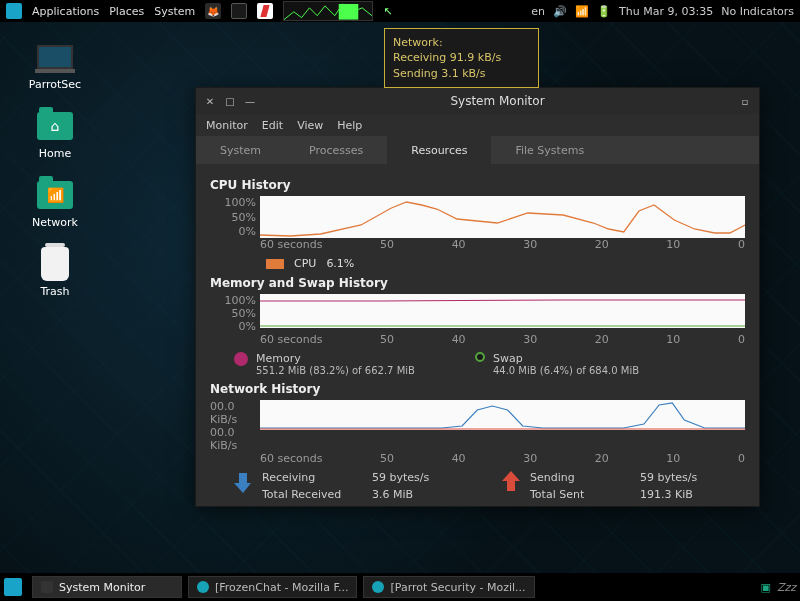 The image size is (800, 601). Describe the element at coordinates (478, 389) in the screenshot. I see `net-history-title: Network History` at that location.